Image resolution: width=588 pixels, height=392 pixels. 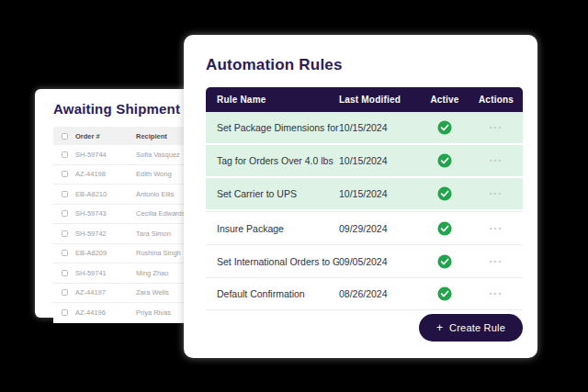 What do you see at coordinates (478, 328) in the screenshot?
I see `create-rule-label: Create Rule` at bounding box center [478, 328].